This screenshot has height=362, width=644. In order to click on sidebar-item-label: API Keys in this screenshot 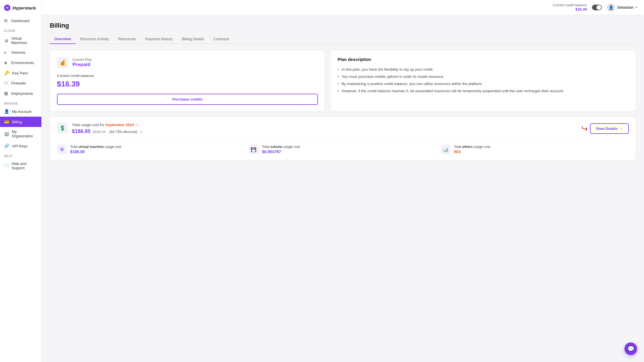, I will do `click(20, 146)`.